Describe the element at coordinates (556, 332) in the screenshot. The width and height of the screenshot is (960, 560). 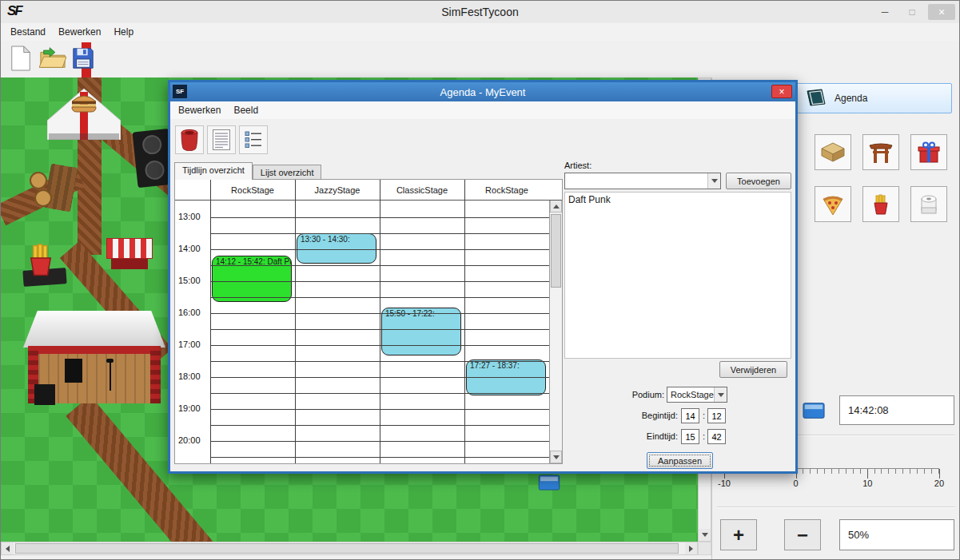
I see `schedule-scrollbar` at that location.